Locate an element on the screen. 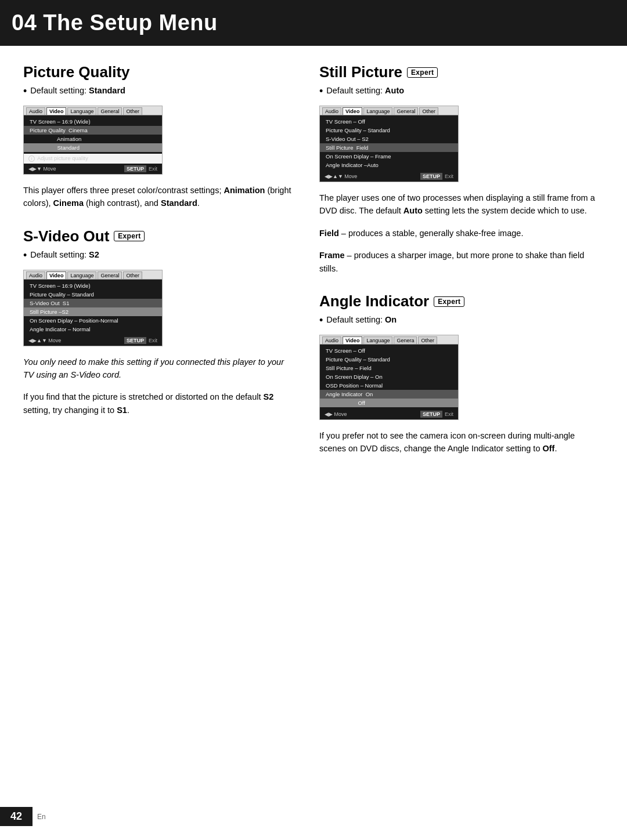 The image size is (627, 840). s-video-out-title: S-Video Out Expert is located at coordinates (160, 237).